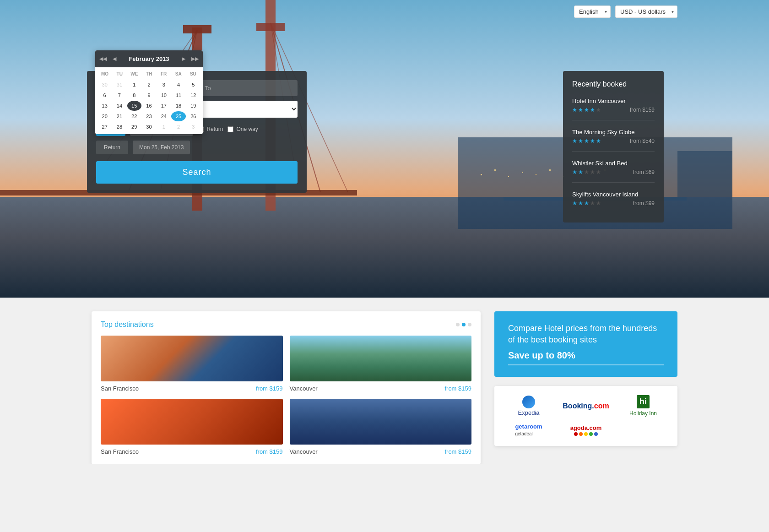 This screenshot has width=769, height=532. Describe the element at coordinates (197, 172) in the screenshot. I see `search-button: Search` at that location.